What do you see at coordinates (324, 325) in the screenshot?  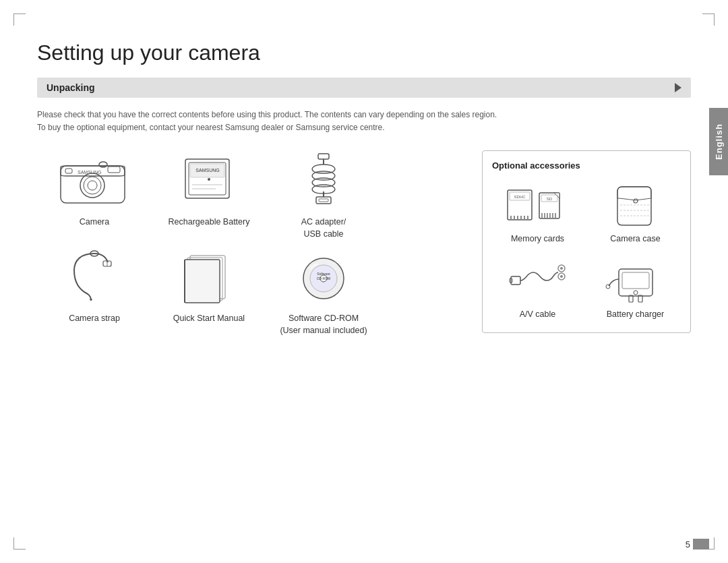 I see `software-cd-rom-label: Software CD-ROM(User manual included)` at bounding box center [324, 325].